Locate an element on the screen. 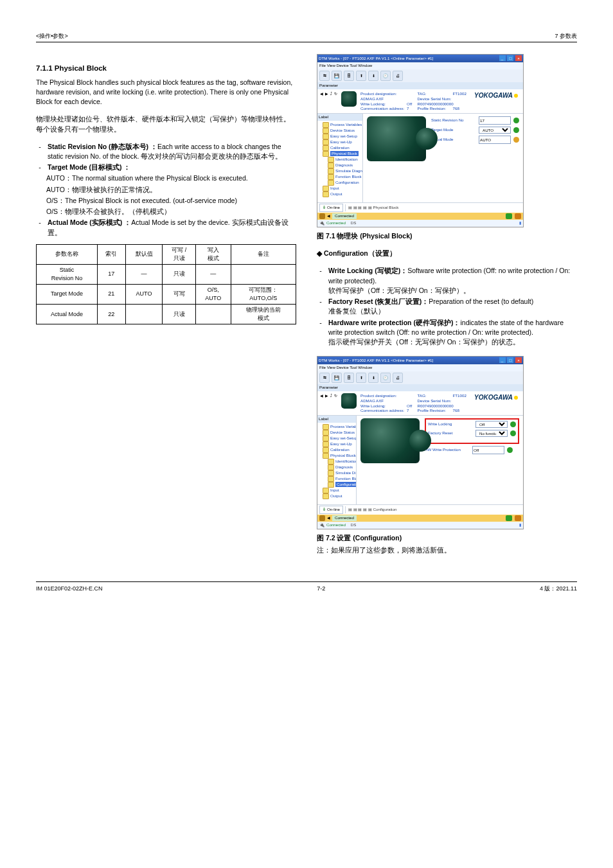 This screenshot has width=613, height=868. bullet-target-os-en: O/S：The Physical Block is not executed. … is located at coordinates (170, 200).